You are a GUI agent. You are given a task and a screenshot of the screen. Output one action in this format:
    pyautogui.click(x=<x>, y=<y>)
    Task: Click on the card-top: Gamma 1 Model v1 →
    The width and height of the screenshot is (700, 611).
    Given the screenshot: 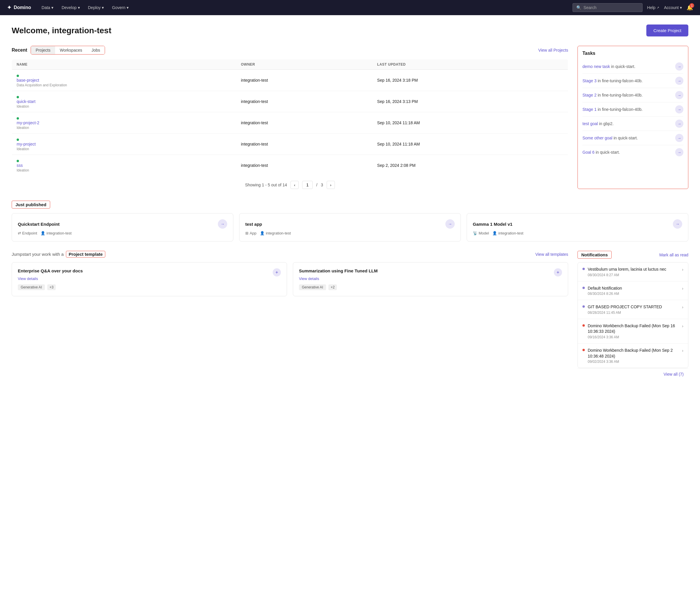 What is the action you would take?
    pyautogui.click(x=578, y=224)
    